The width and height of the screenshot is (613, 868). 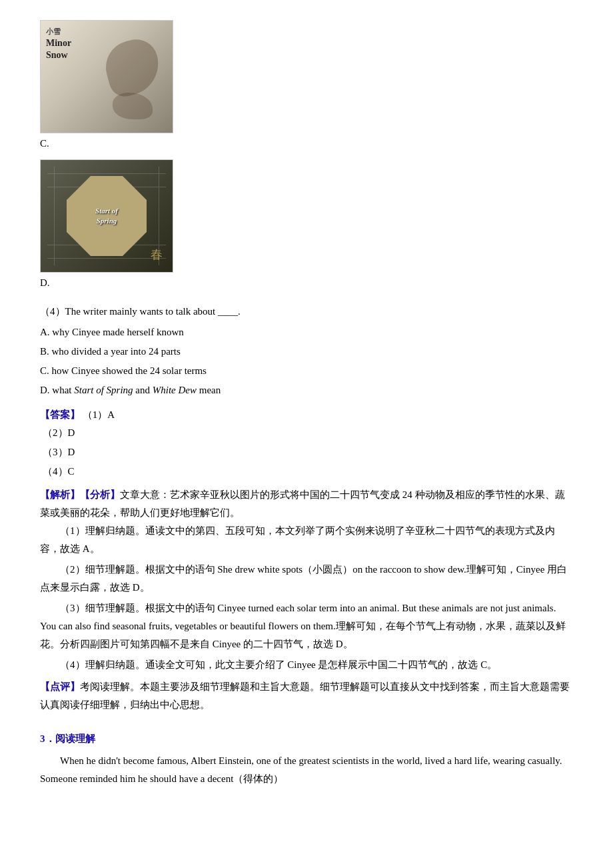 I want to click on option-4b: B. who divided a year into 24 parts, so click(x=306, y=352).